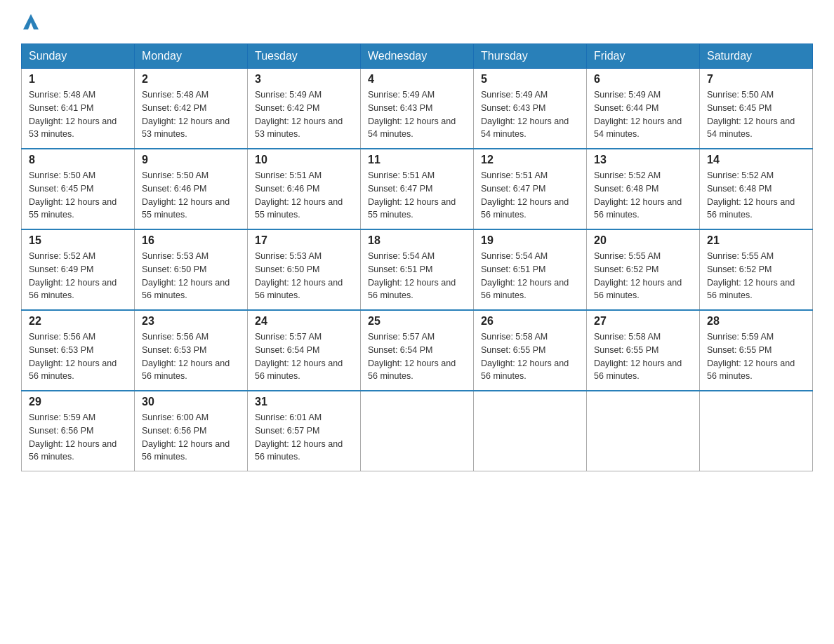 The width and height of the screenshot is (834, 644). I want to click on day-number: 17, so click(304, 241).